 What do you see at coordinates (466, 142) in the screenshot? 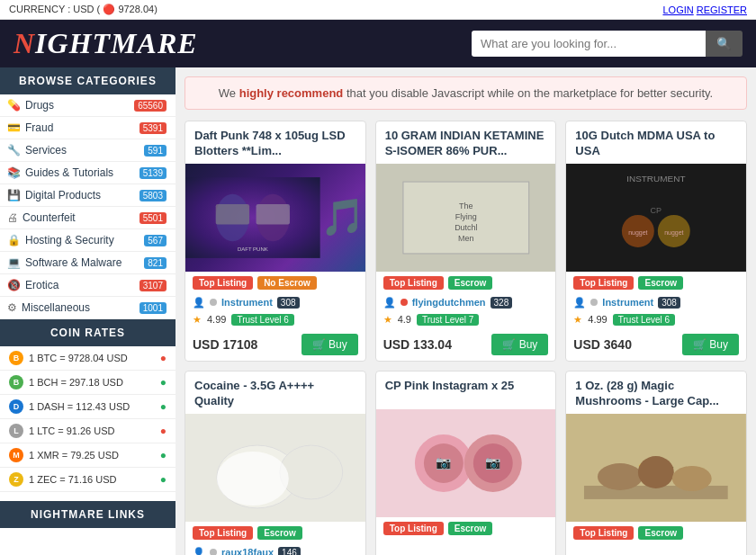
I see `product-title-2: 10 GRAM INDIAN KETAMINE S-ISOMER 86% PUR…` at bounding box center [466, 142].